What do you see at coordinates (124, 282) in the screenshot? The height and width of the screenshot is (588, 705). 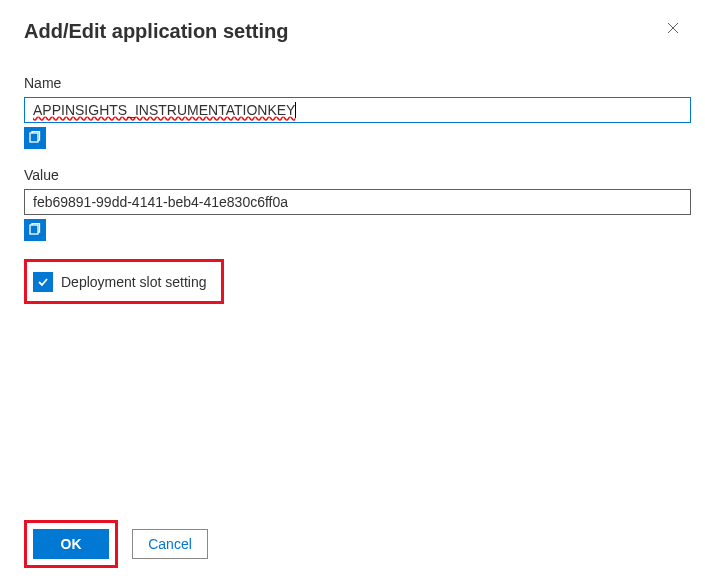 I see `deployment-slot-highlight: Deployment slot setting` at bounding box center [124, 282].